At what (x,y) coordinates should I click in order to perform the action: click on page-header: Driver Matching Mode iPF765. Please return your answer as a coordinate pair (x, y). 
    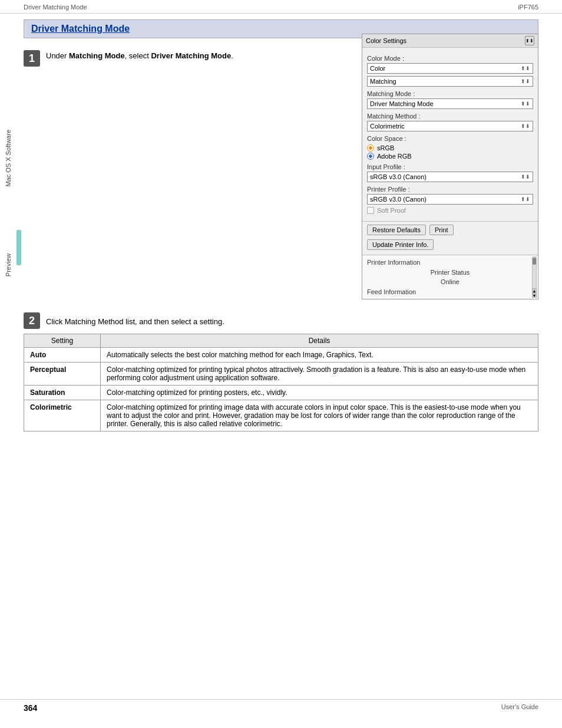
    Looking at the image, I should click on (281, 7).